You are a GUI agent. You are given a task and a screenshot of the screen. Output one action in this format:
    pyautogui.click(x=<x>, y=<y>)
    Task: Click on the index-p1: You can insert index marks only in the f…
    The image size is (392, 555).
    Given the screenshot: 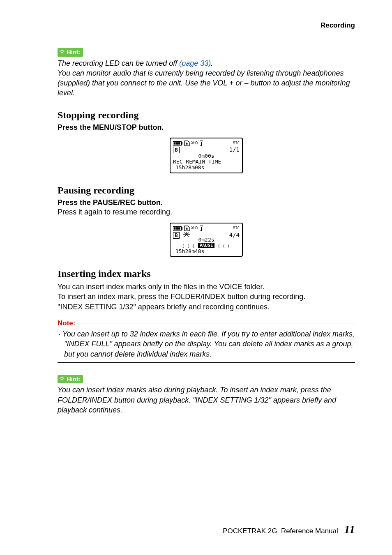 What is the action you would take?
    pyautogui.click(x=206, y=287)
    